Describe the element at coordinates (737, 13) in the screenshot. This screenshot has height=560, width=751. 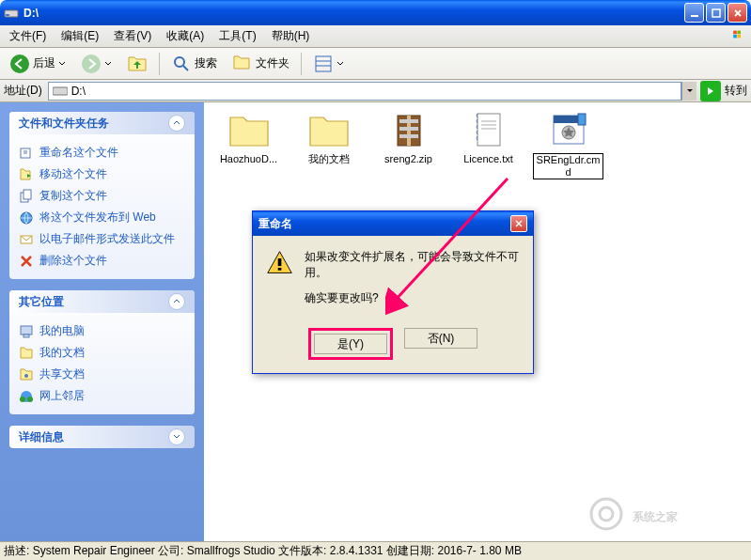
I see `close-button` at that location.